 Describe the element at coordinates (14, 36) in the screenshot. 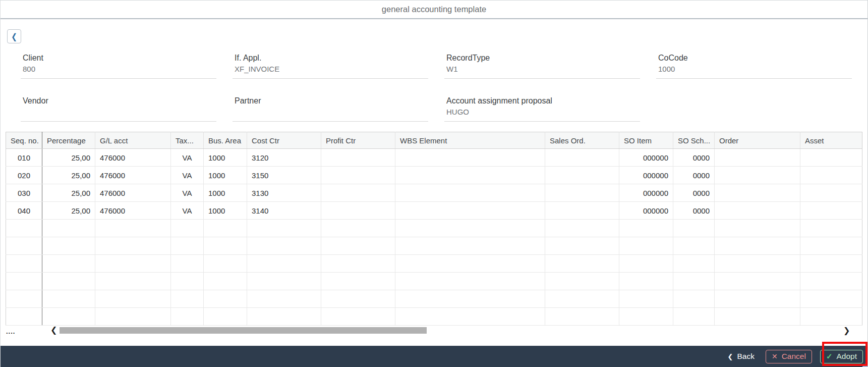

I see `nav-back-button: ❮` at that location.